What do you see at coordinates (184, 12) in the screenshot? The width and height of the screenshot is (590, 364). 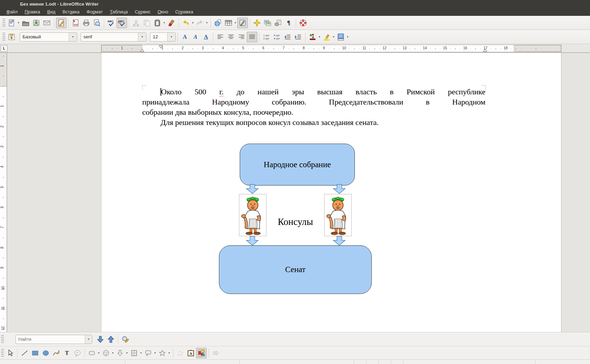 I see `menu-help: Справка` at bounding box center [184, 12].